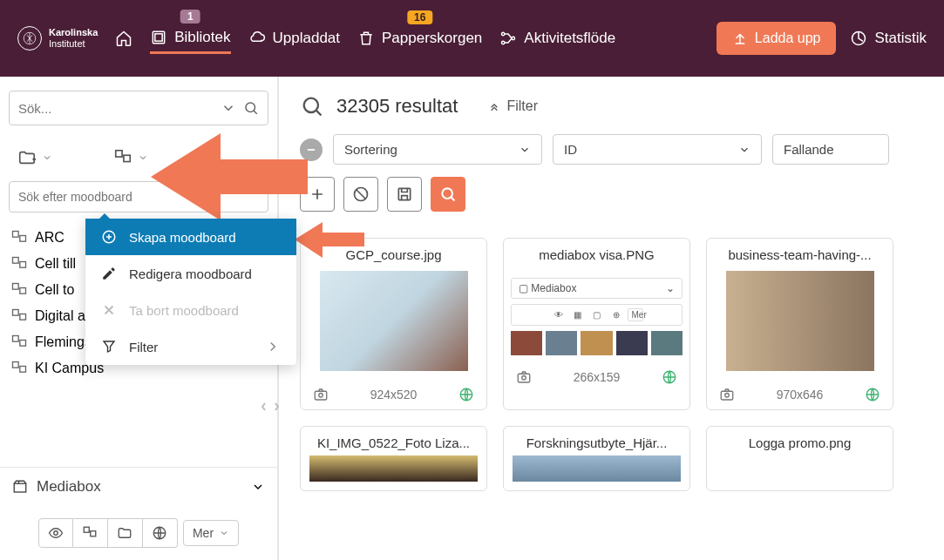  I want to click on add-button, so click(317, 194).